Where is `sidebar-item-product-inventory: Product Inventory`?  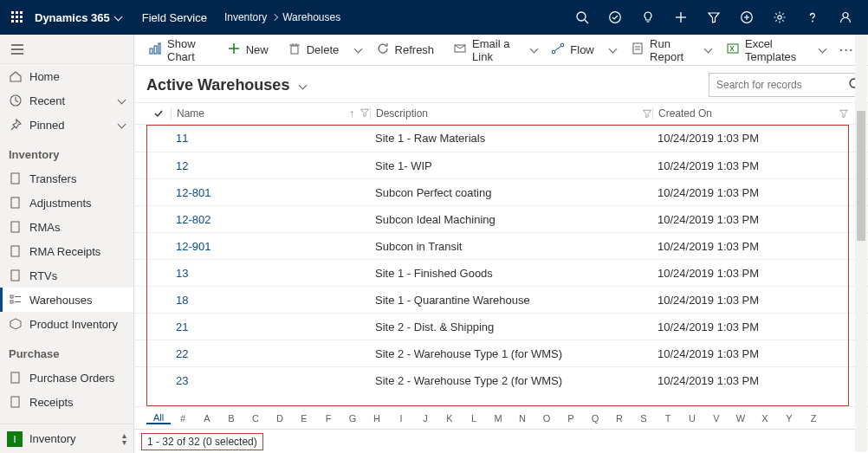 sidebar-item-product-inventory: Product Inventory is located at coordinates (67, 324).